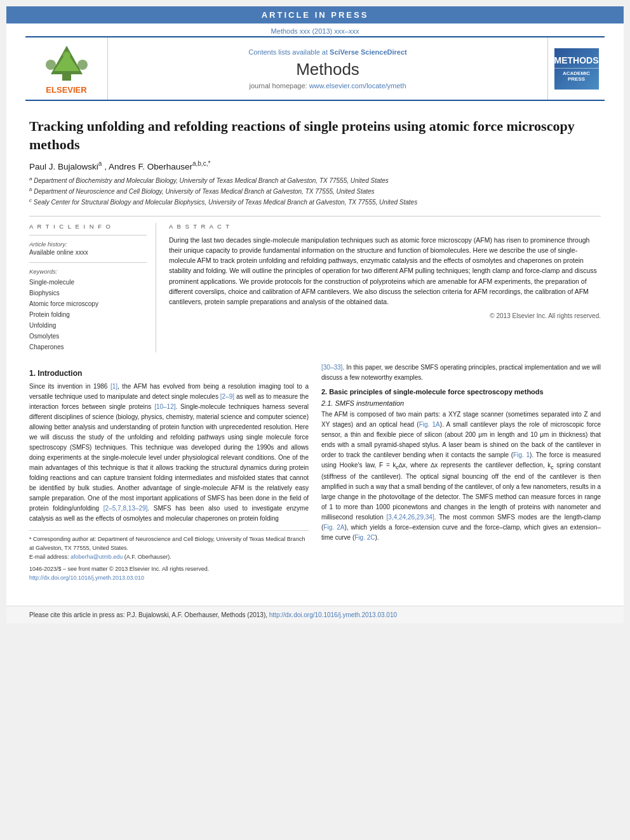 This screenshot has height=840, width=630. Describe the element at coordinates (86, 578) in the screenshot. I see `doi-href: http://dx.doi.org/10.1016/j.ymeth.2013.0…` at that location.